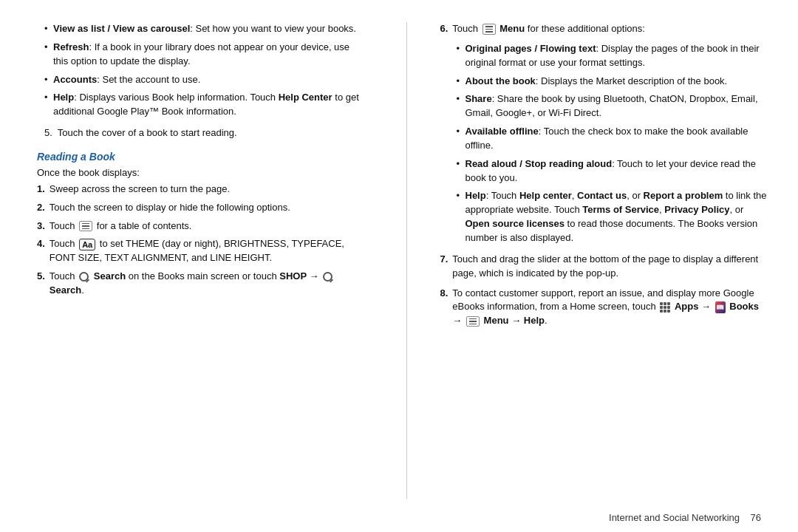 Image resolution: width=798 pixels, height=532 pixels. What do you see at coordinates (756, 517) in the screenshot?
I see `footer-page: 76` at bounding box center [756, 517].